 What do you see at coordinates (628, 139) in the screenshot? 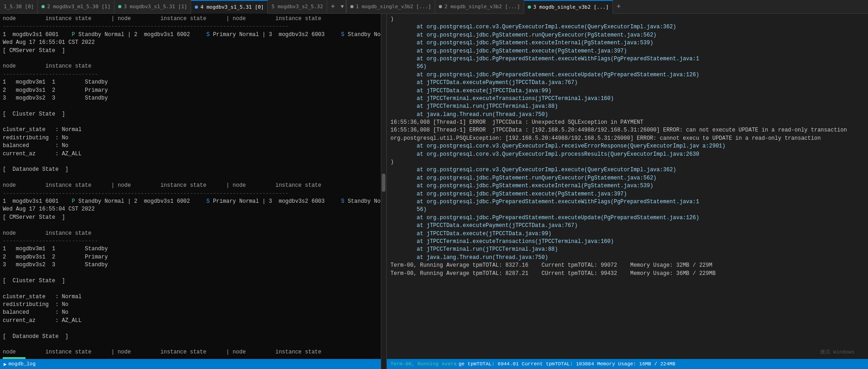
I see `log-psql-1: org.postgresql.util.PSQLException: [192.…` at bounding box center [628, 139].